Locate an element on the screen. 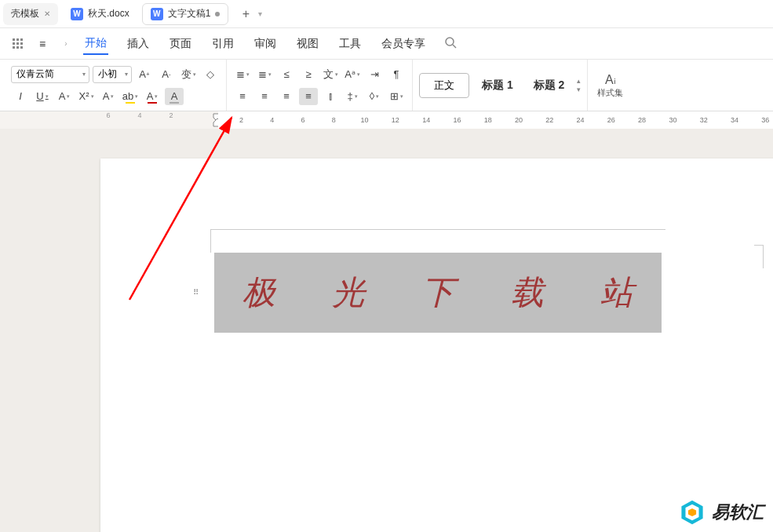 The image size is (773, 532). tab-label: 壳模板 is located at coordinates (25, 14).